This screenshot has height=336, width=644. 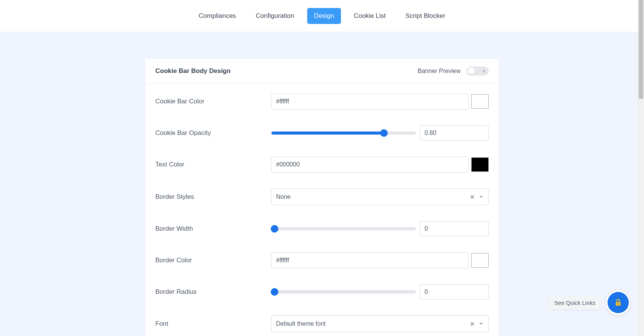 I want to click on opacity-slider, so click(x=343, y=133).